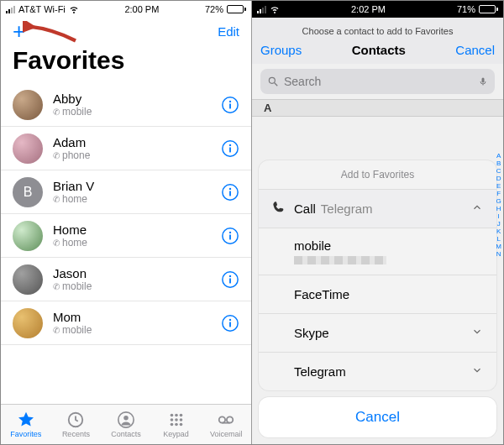 The height and width of the screenshot is (445, 504). Describe the element at coordinates (379, 50) in the screenshot. I see `contacts-title: Contacts` at that location.